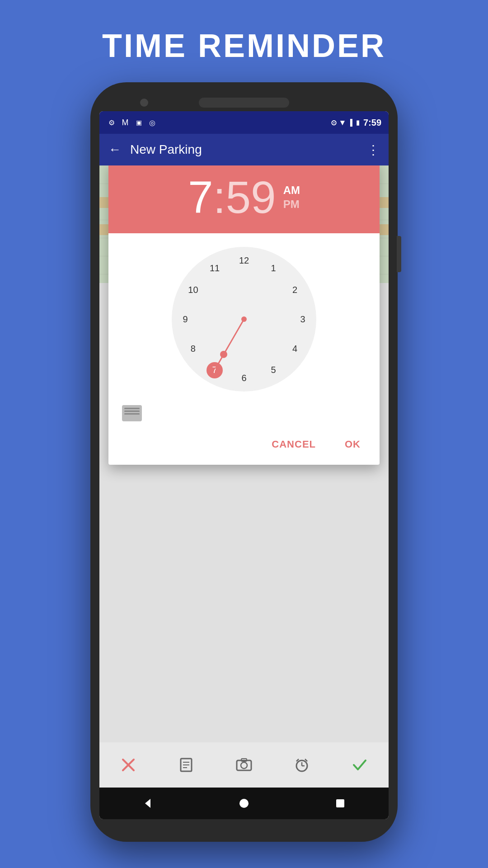 The height and width of the screenshot is (868, 488). I want to click on clock-number-2: 2, so click(295, 290).